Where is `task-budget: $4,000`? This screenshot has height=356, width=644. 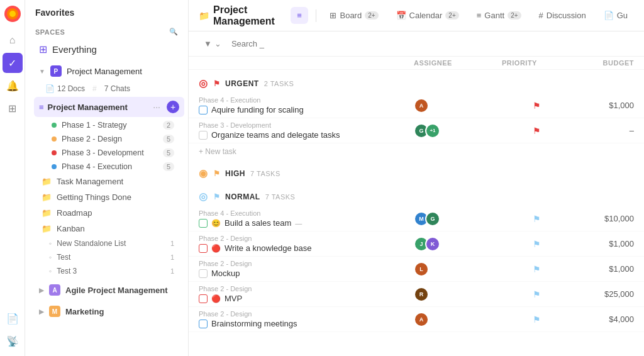
task-budget: $4,000 is located at coordinates (602, 320).